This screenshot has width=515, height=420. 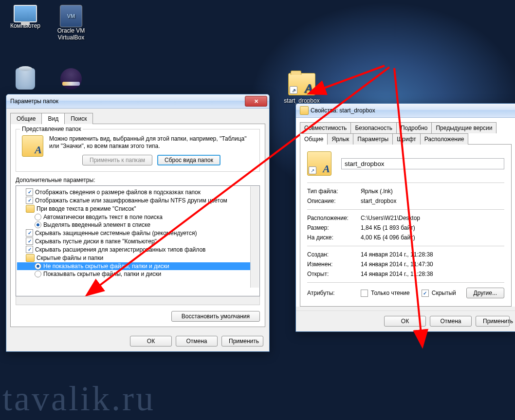 I want to click on desktop-icon-start-dropbox: ↗ start_dropbox, so click(x=302, y=89).